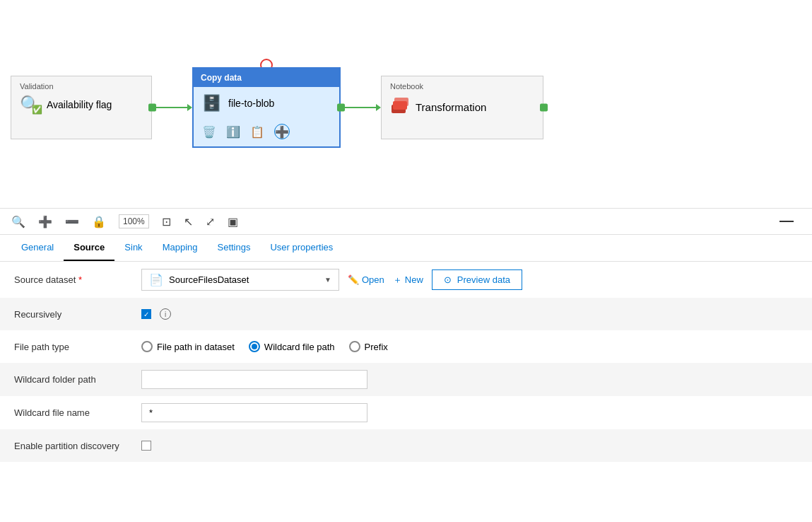 Image resolution: width=812 pixels, height=522 pixels. What do you see at coordinates (400, 108) in the screenshot?
I see `notebook-icon` at bounding box center [400, 108].